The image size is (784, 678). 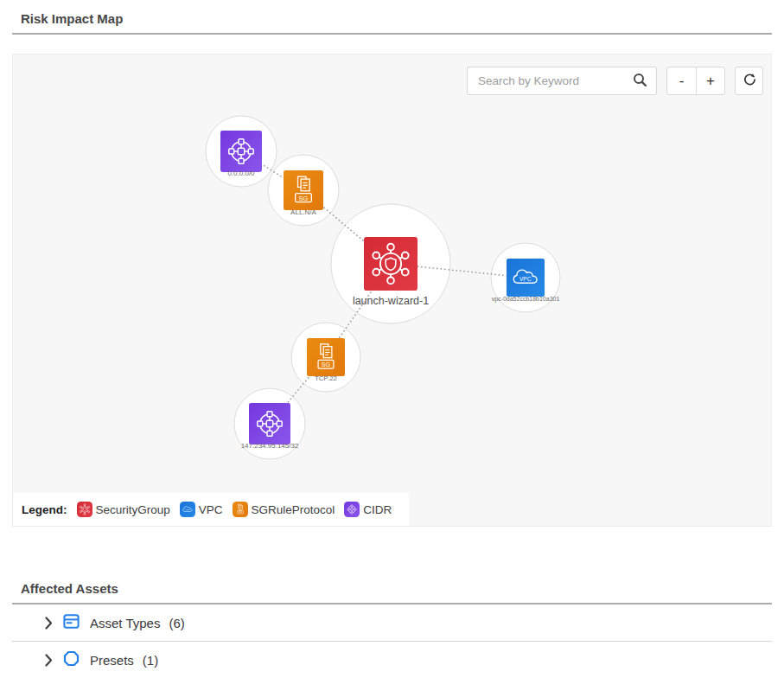 I want to click on sgruleprotocol-legend-icon, so click(x=240, y=509).